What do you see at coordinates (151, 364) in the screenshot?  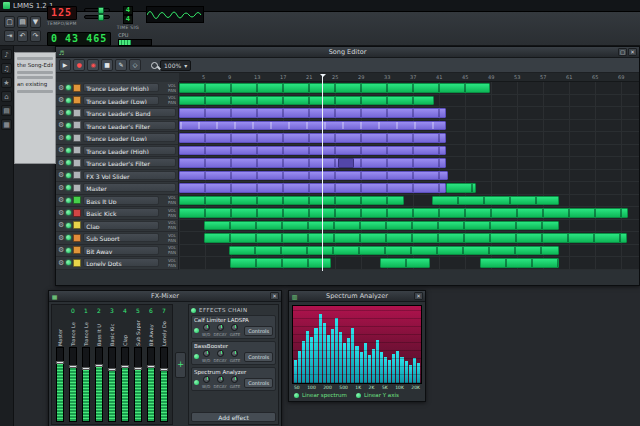 I see `mixer-channel: 6Bit Away` at bounding box center [151, 364].